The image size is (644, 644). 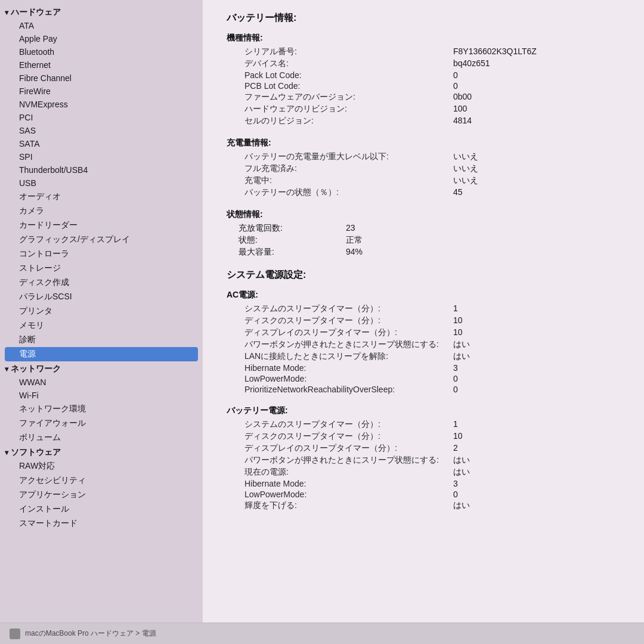 I want to click on ac-power-title: AC電源:, so click(x=426, y=295).